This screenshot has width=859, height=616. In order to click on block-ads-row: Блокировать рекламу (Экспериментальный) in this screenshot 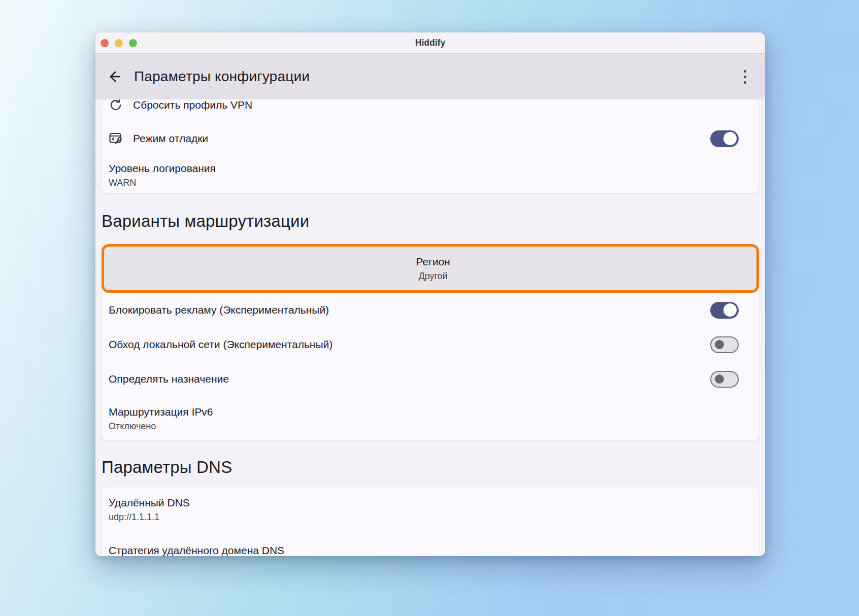, I will do `click(431, 310)`.